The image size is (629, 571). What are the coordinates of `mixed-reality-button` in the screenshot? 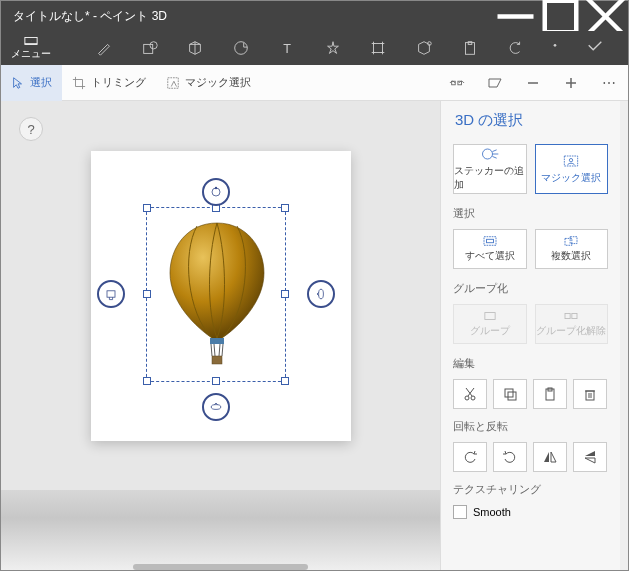 It's located at (495, 83).